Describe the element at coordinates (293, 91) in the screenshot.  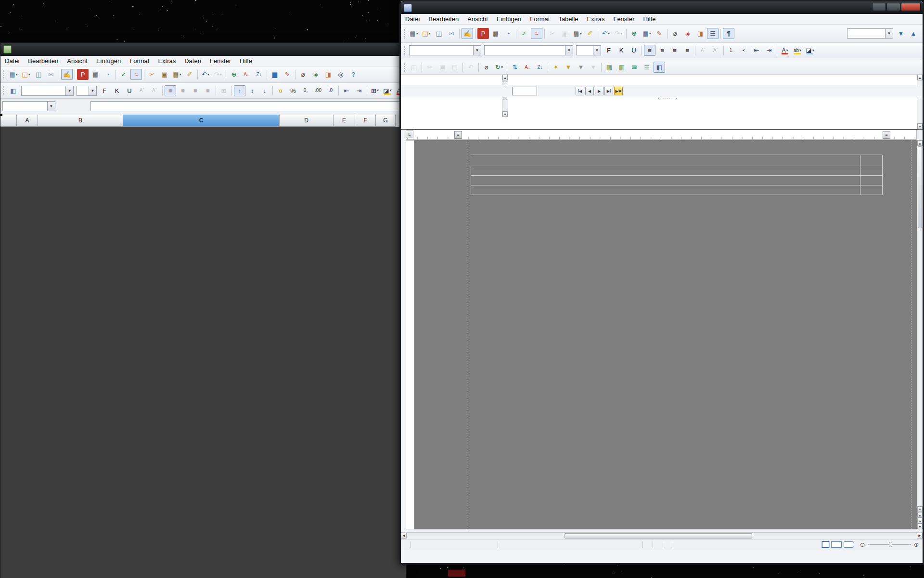
I see `number-format-percent-icon: %` at that location.